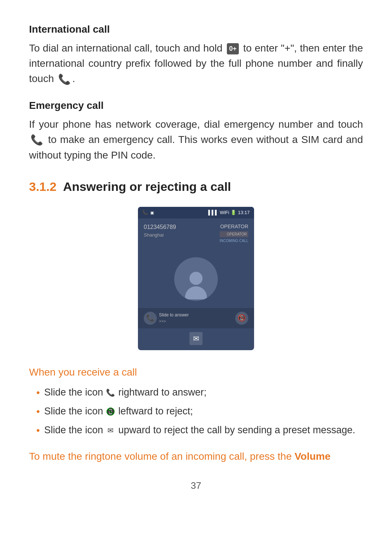 The height and width of the screenshot is (557, 392). I want to click on slide-arrows: >>>, so click(174, 321).